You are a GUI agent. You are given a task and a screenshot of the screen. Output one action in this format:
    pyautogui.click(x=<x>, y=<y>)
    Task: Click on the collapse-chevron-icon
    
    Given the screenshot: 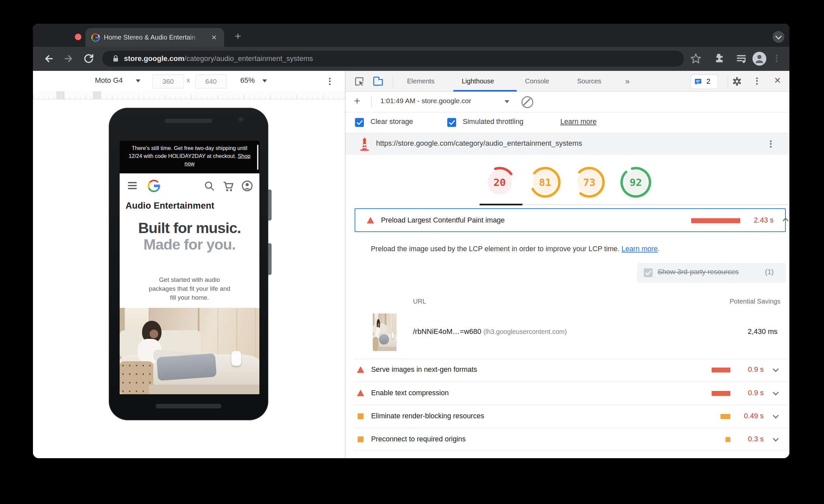 What is the action you would take?
    pyautogui.click(x=786, y=221)
    